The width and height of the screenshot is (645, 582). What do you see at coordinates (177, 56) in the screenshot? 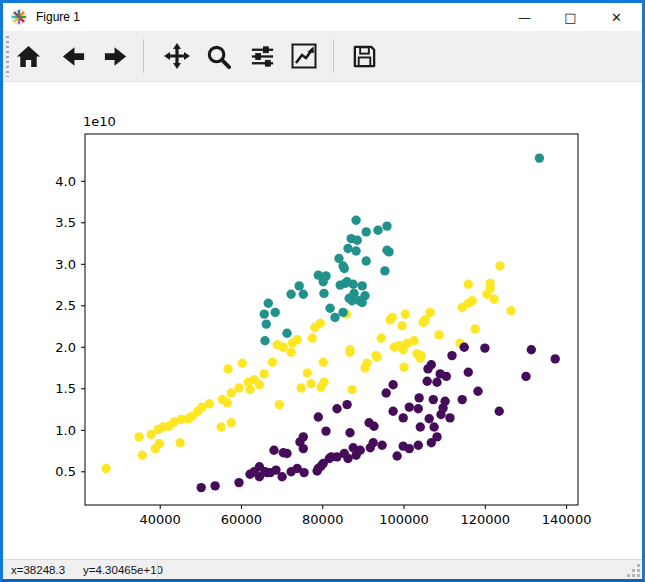
I see `pan-icon` at bounding box center [177, 56].